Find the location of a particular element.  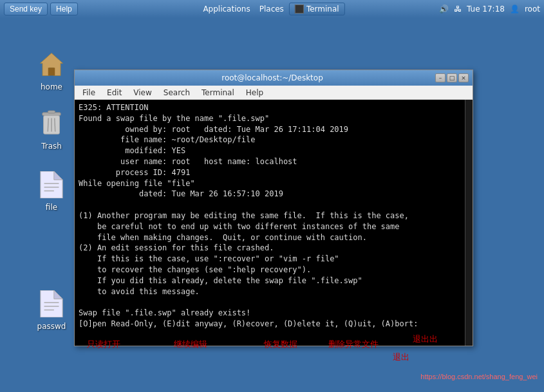

menu-help: Help is located at coordinates (255, 93).